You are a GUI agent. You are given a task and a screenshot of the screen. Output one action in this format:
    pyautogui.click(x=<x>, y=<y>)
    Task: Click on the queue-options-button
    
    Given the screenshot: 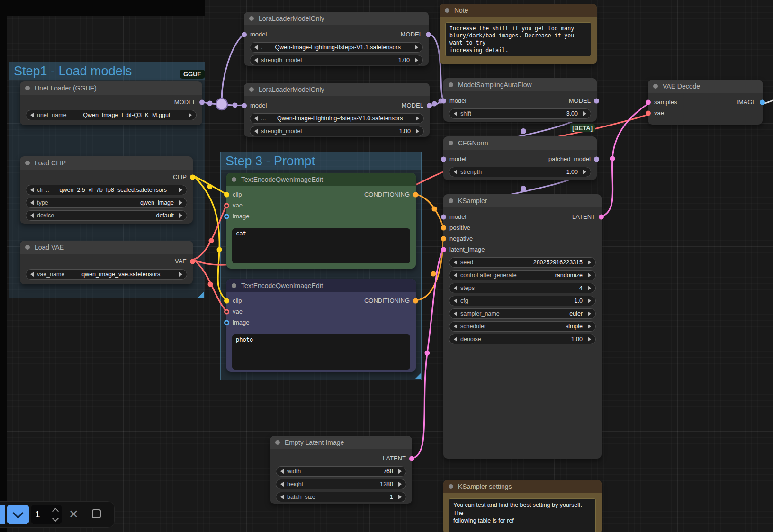 What is the action you would take?
    pyautogui.click(x=18, y=514)
    